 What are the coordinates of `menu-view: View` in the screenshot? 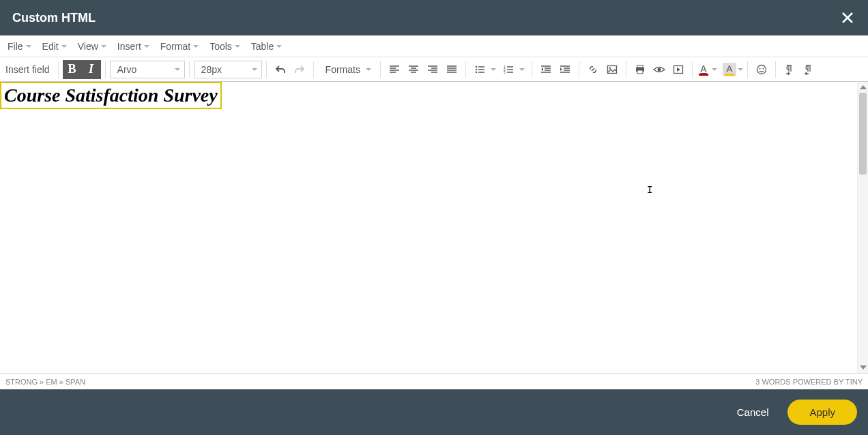 It's located at (92, 46).